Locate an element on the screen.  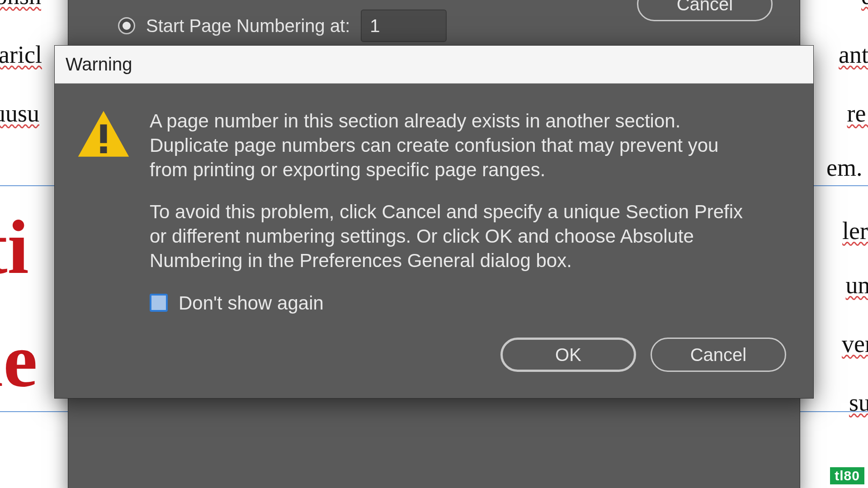
bg-text: d aci f is located at coordinates (864, 5).